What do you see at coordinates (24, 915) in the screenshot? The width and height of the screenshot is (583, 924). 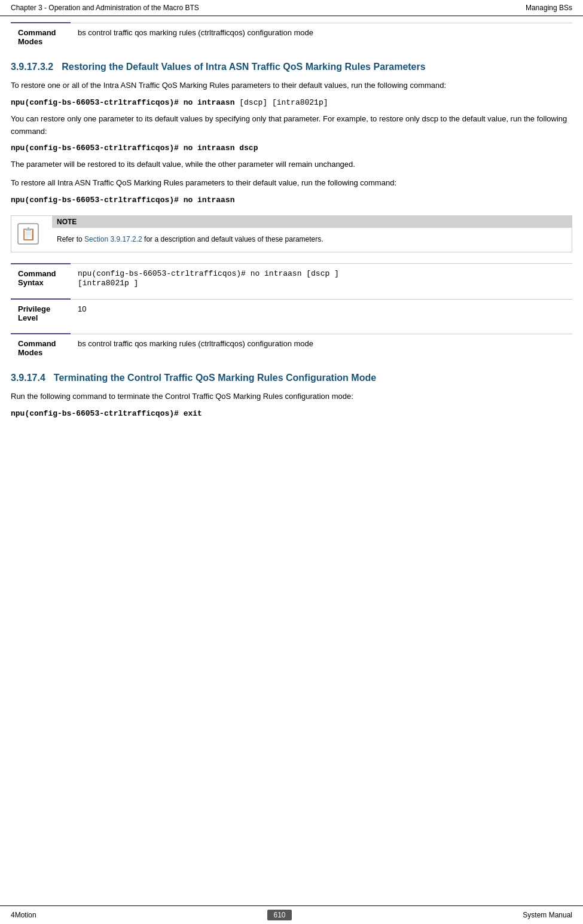 I see `footer-left: 4Motion` at bounding box center [24, 915].